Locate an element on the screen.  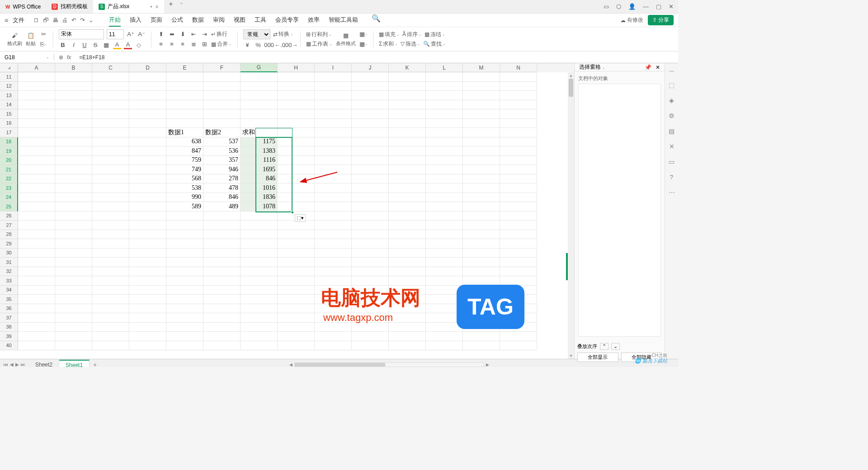
cell-E38 is located at coordinates (185, 327).